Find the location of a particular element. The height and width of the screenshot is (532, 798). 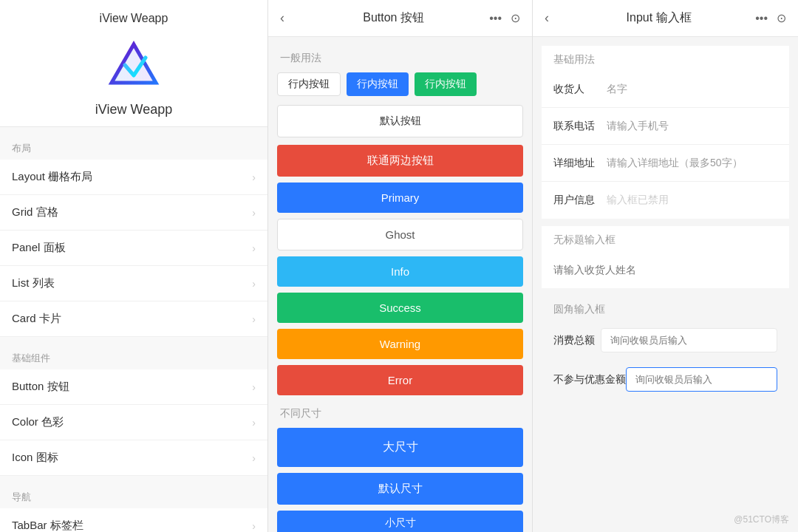

medium-button: 默认尺寸 is located at coordinates (400, 489).